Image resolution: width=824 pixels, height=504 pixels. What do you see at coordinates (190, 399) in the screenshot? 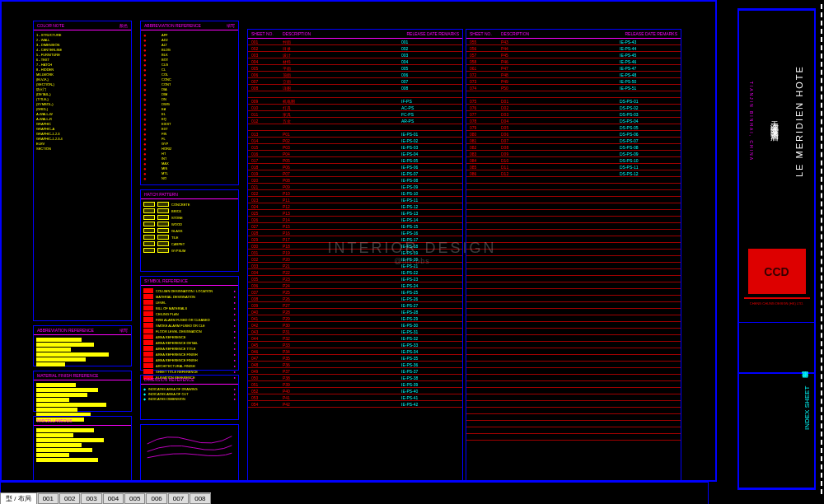
I see `dim-ref-item: ◆INDICATES DIMENSION●` at bounding box center [190, 399].